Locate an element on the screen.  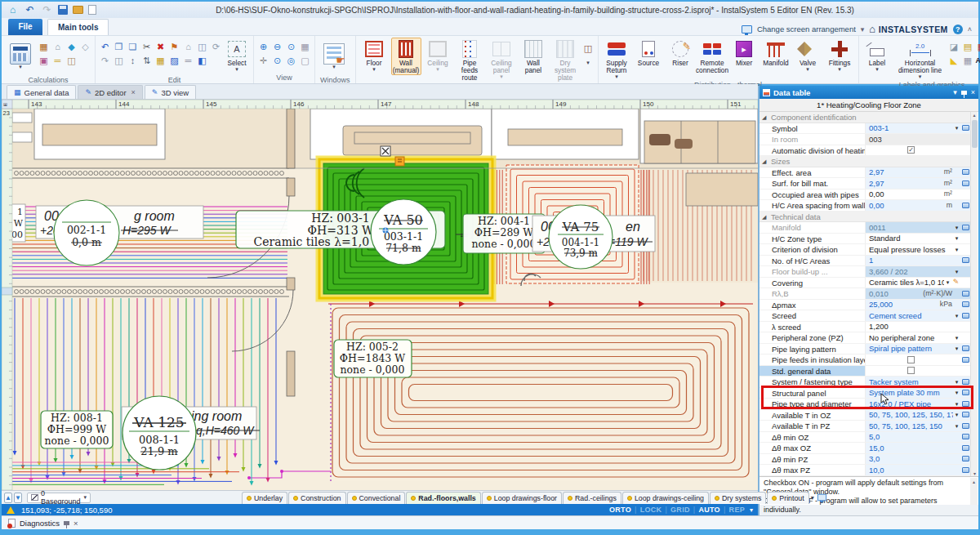
pipe-feeds-route-button: Pipe feeds route is located at coordinates (470, 60).